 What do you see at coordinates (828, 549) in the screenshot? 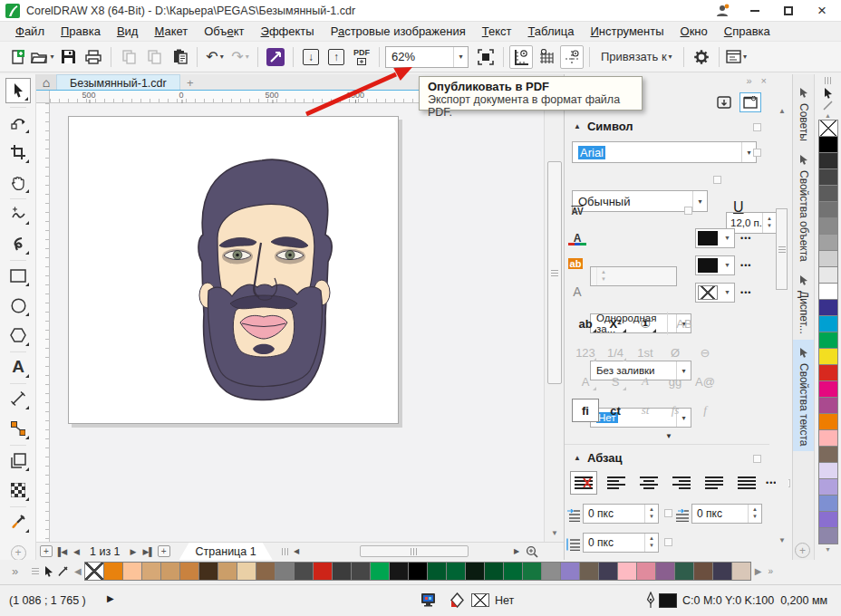
I see `palette-scroll-down-icon: ▼` at bounding box center [828, 549].